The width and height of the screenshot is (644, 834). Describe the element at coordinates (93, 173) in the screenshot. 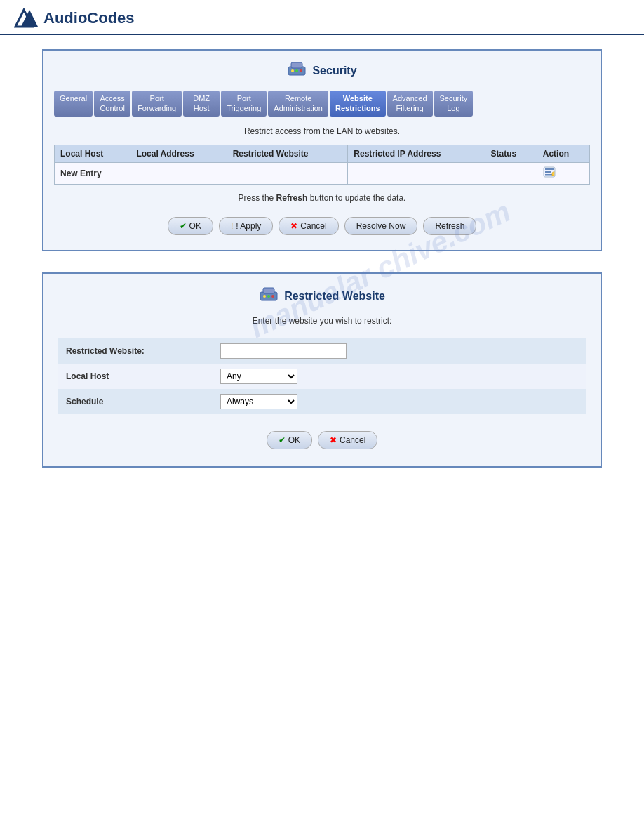

I see `new-entry-cell: New Entry` at that location.